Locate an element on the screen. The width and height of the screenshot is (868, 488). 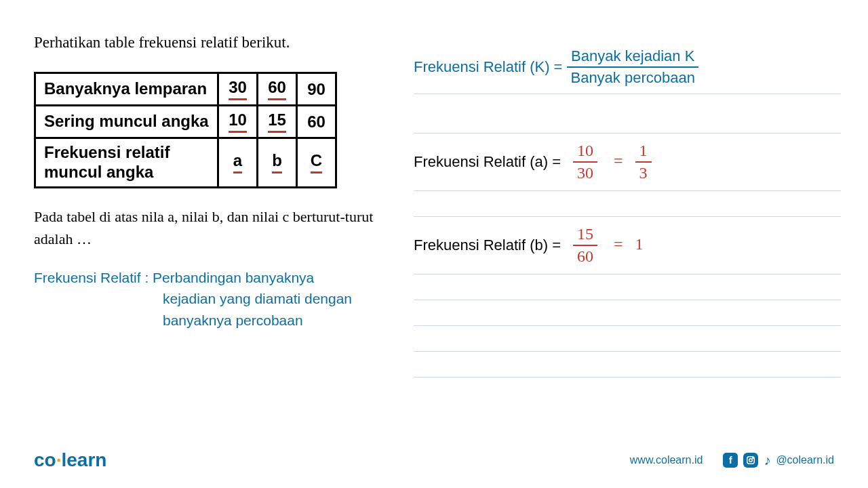
footer-url: www.colearn.id is located at coordinates (667, 460).